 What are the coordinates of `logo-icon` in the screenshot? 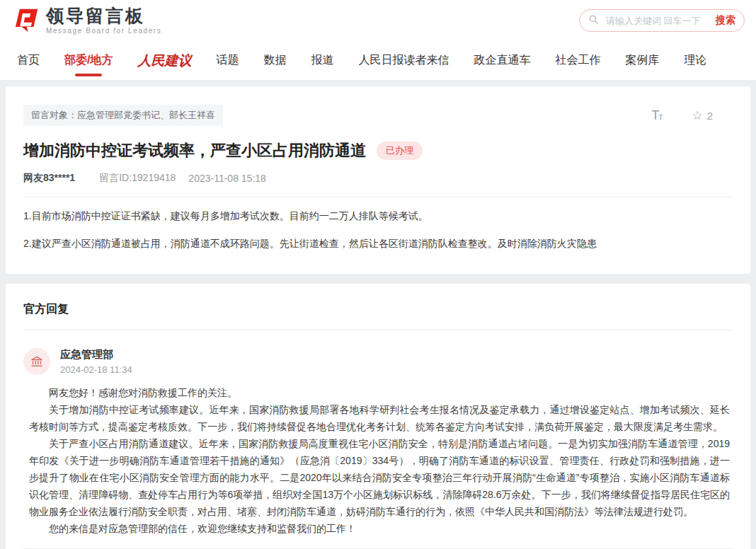 It's located at (25, 21).